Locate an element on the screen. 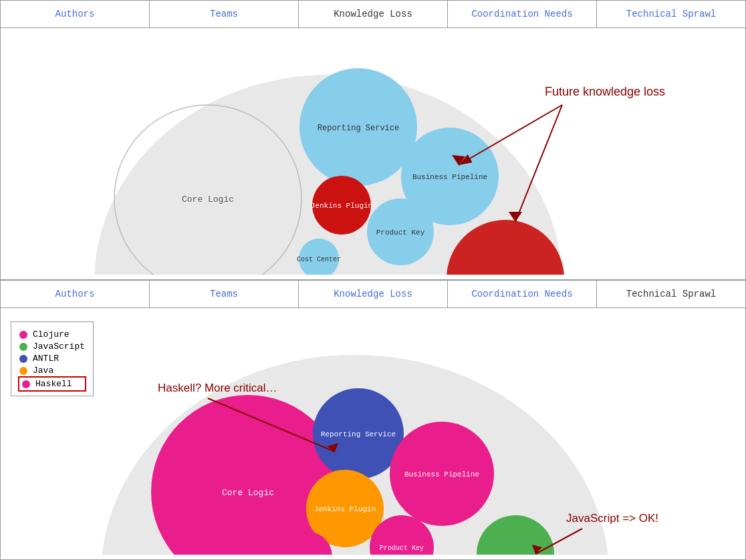 The width and height of the screenshot is (746, 560). tab-knowledge-loss-top: Knowledge Loss is located at coordinates (373, 14).